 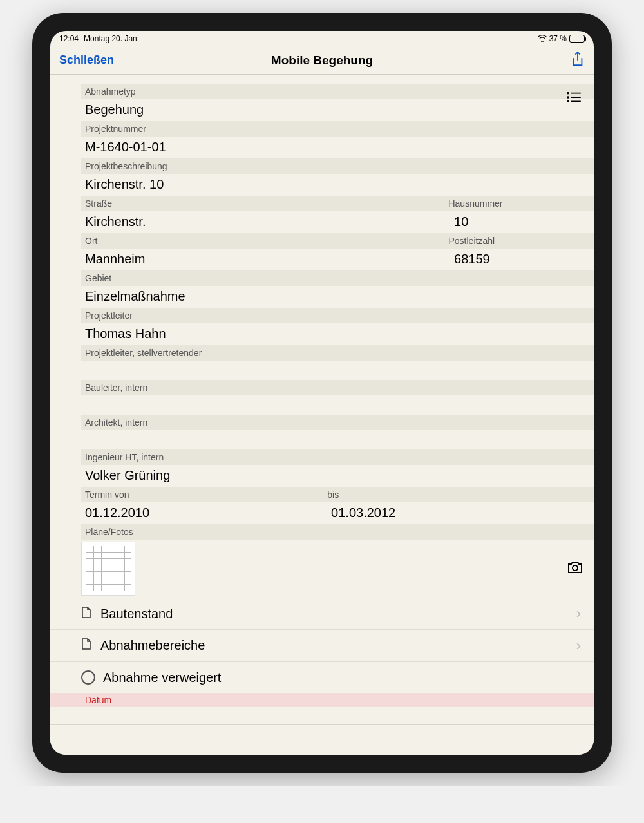 I want to click on plaene-label: Pläne/Fotos, so click(x=337, y=532).